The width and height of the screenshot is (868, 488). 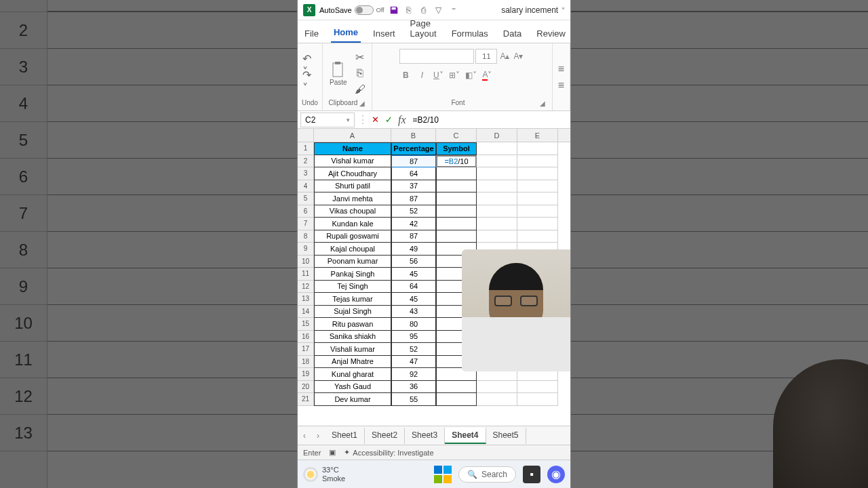 What do you see at coordinates (551, 34) in the screenshot?
I see `tab-review: Review` at bounding box center [551, 34].